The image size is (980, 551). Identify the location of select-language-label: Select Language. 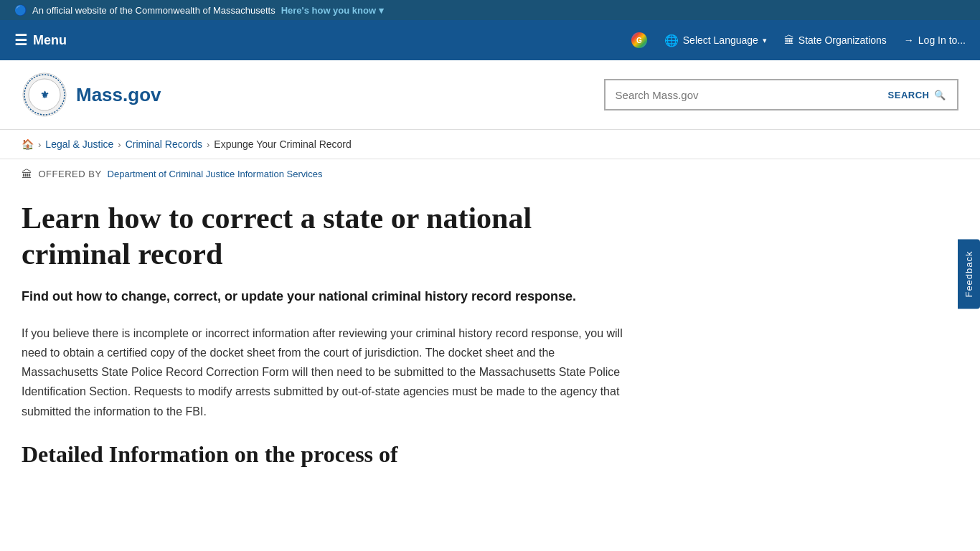
(720, 40).